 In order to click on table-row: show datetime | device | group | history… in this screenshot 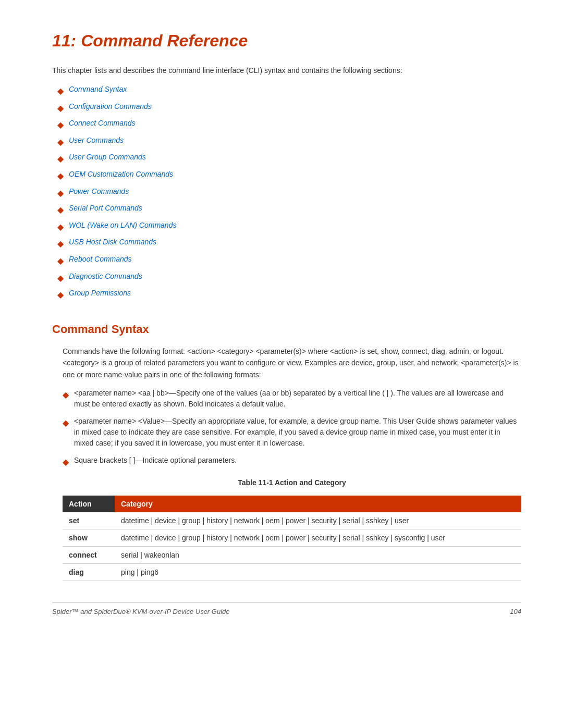, I will do `click(292, 538)`.